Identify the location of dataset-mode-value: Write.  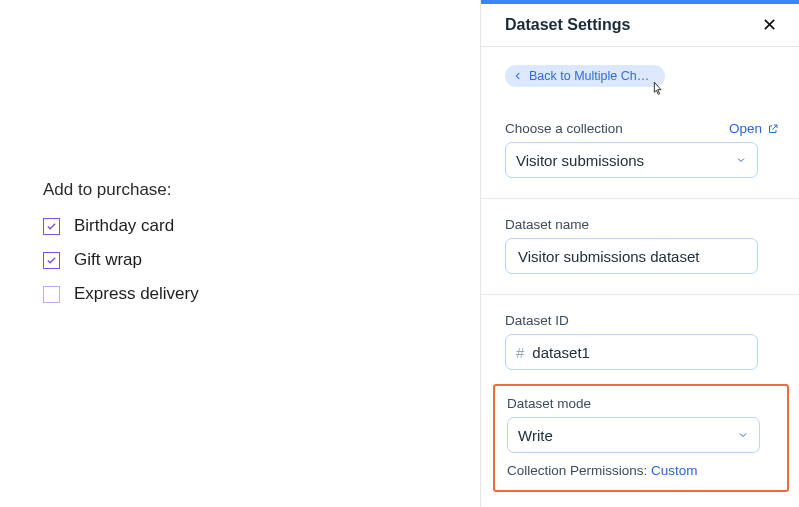
(536, 436).